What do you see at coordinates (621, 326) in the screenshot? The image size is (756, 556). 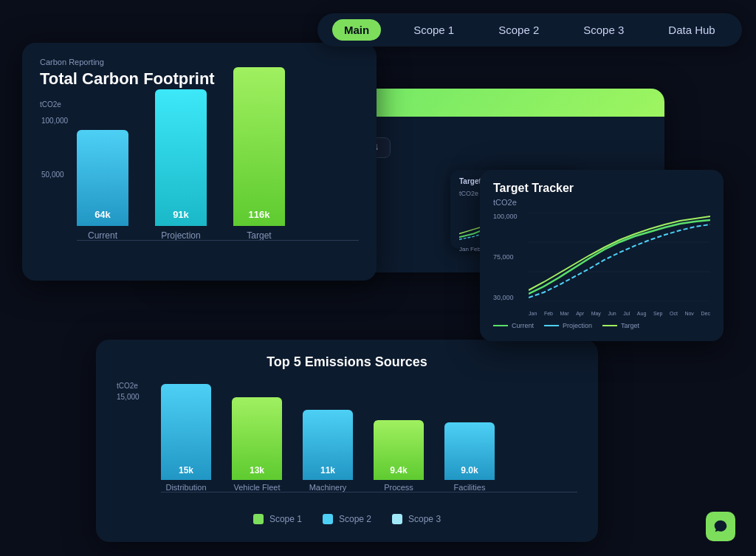 I see `tt-legend-target: Target` at bounding box center [621, 326].